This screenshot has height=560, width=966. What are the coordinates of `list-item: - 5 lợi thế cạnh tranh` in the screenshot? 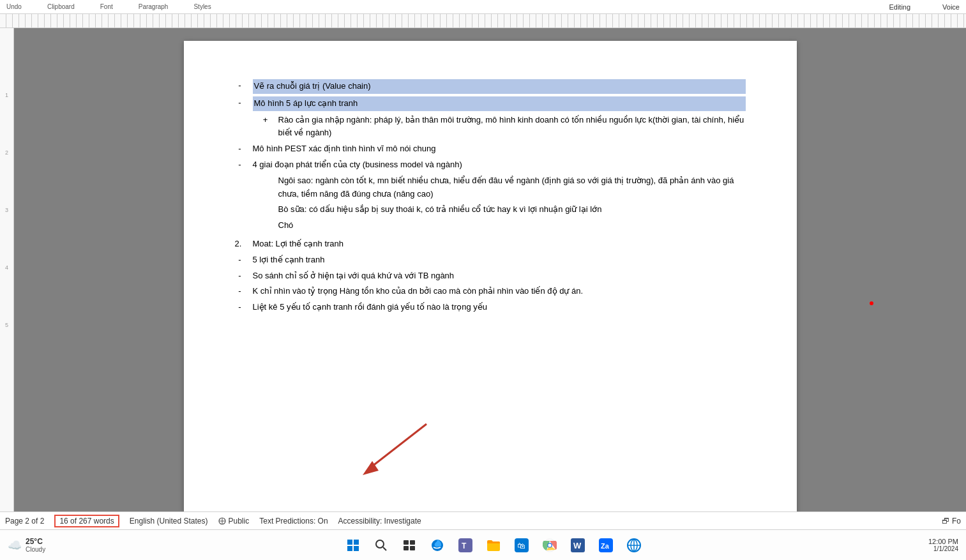 It's located at (490, 261).